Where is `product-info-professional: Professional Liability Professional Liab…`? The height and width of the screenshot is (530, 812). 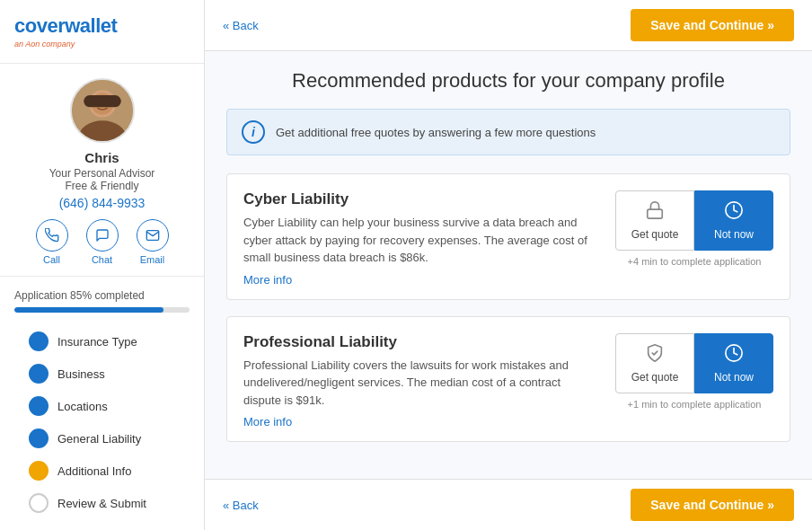 product-info-professional: Professional Liability Professional Liab… is located at coordinates (429, 381).